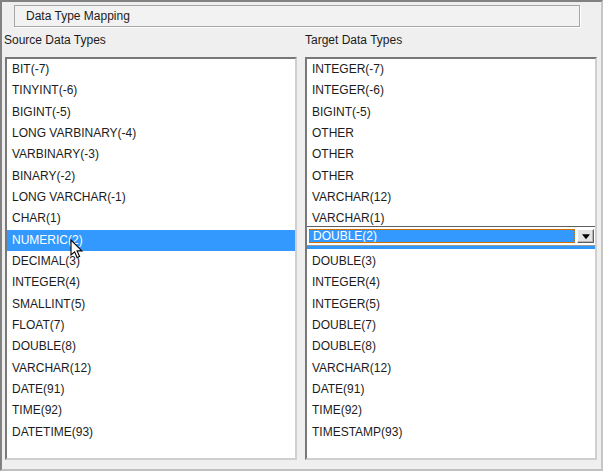 This screenshot has height=471, width=603. What do you see at coordinates (151, 410) in the screenshot?
I see `source-type-item: TIME(92)` at bounding box center [151, 410].